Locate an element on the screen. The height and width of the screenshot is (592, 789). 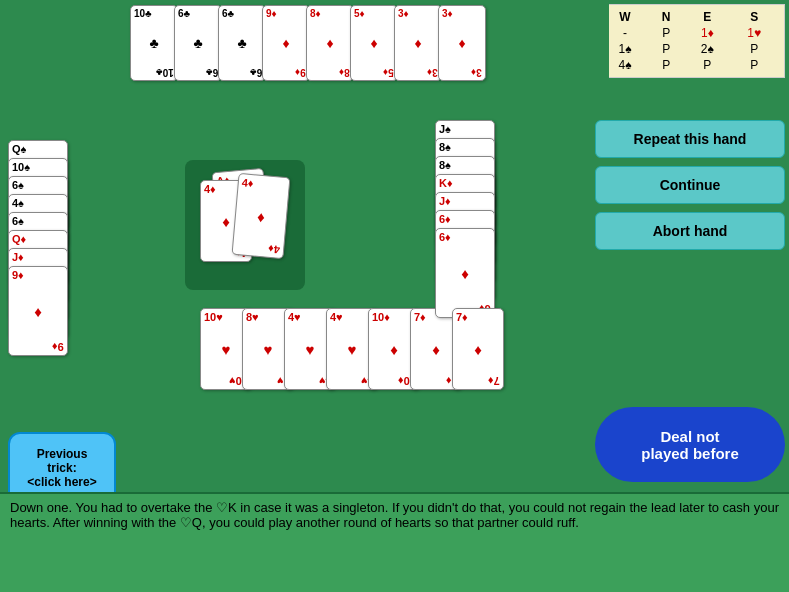
score-col-e: E is located at coordinates (707, 17).